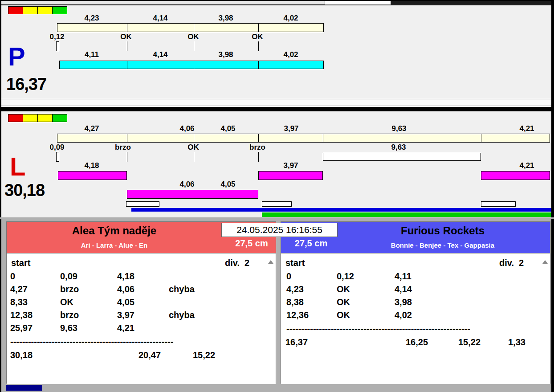 The image size is (554, 392). I want to click on timestamp: 24.05.2025 16:16:55, so click(280, 230).